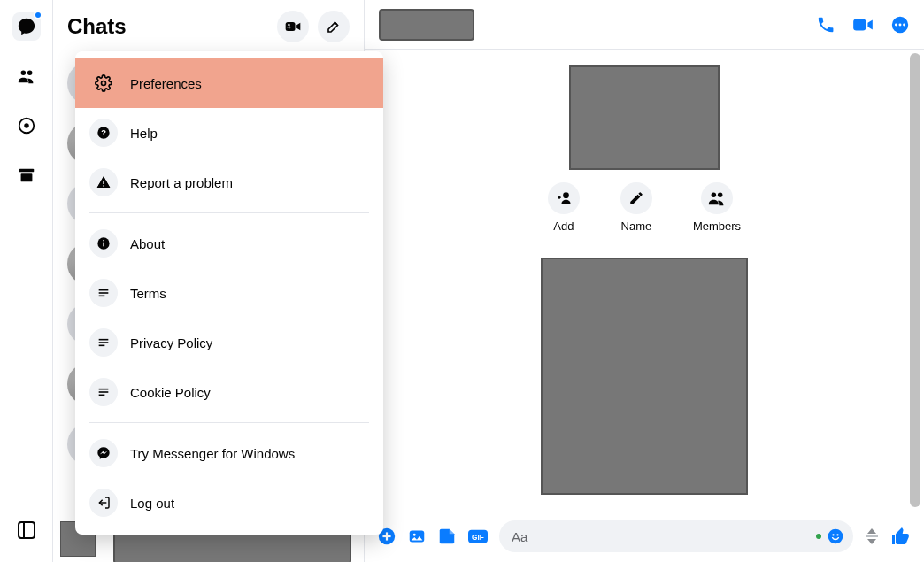  Describe the element at coordinates (143, 133) in the screenshot. I see `menu-item-label: Help` at that location.